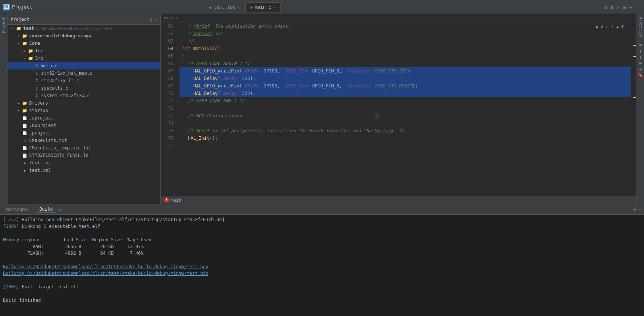 This screenshot has height=316, width=644. Describe the element at coordinates (59, 155) in the screenshot. I see `tree-label-stm-flash: STM32F103C8Tx_FLASH.ld` at that location.